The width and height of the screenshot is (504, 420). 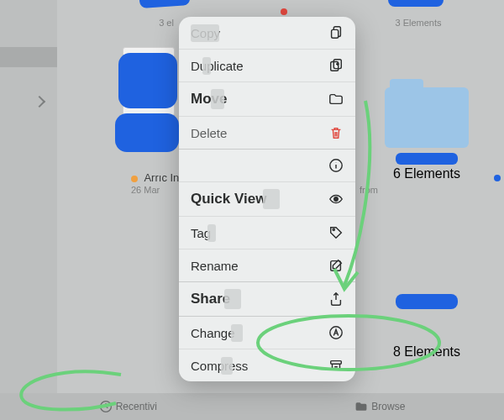 I want to click on folder-subtitle: 6 Elements, so click(x=427, y=174).